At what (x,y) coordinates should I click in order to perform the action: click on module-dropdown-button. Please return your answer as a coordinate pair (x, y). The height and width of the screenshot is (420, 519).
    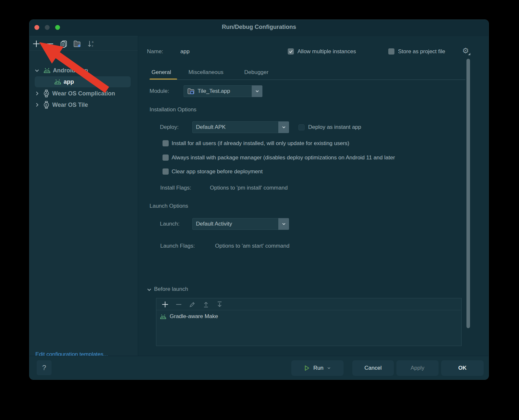
    Looking at the image, I should click on (257, 91).